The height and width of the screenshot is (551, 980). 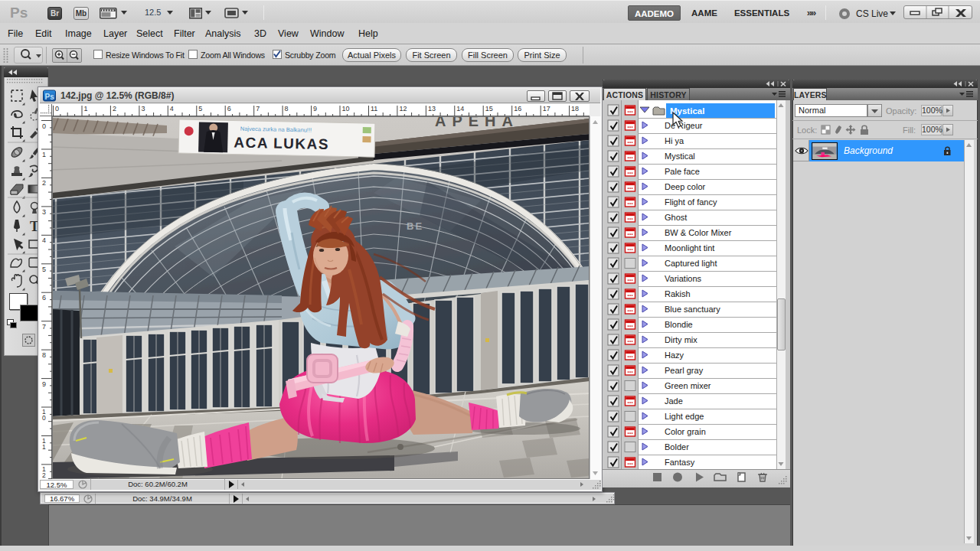 I want to click on svg-text: Ps, so click(x=51, y=96).